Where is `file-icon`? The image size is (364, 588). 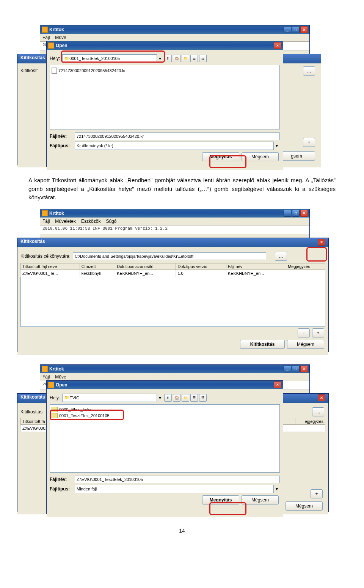 file-icon is located at coordinates (54, 71).